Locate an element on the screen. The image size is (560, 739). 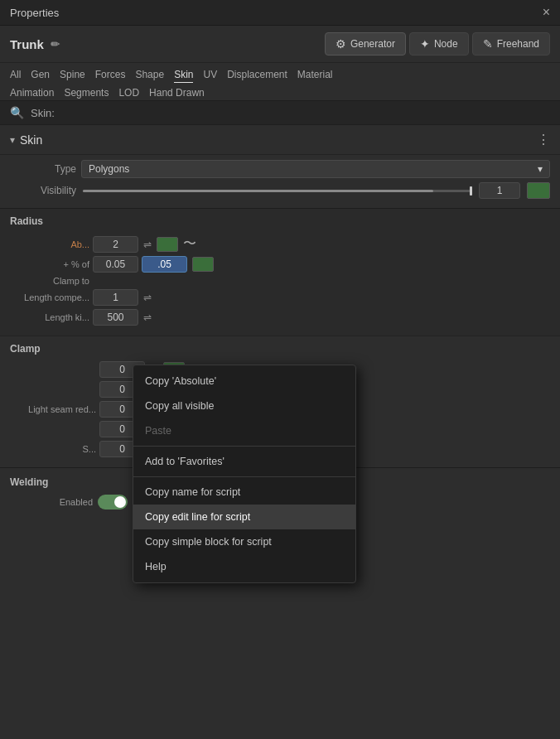
tabs-line1: All Gen Spine Forces Shape Skin UV Displ… is located at coordinates (280, 75).